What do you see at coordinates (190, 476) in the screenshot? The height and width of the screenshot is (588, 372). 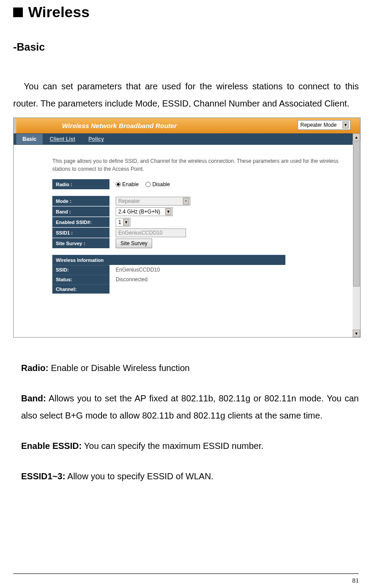 I see `def-essid-1-3: ESSID1~3: Allow you to specify ESSID of …` at bounding box center [190, 476].